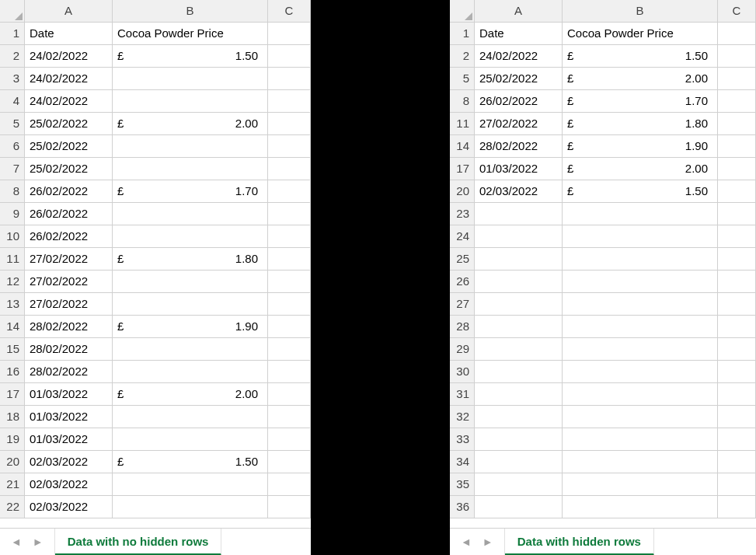 This screenshot has height=555, width=756. What do you see at coordinates (462, 507) in the screenshot?
I see `row-header: 36` at bounding box center [462, 507].